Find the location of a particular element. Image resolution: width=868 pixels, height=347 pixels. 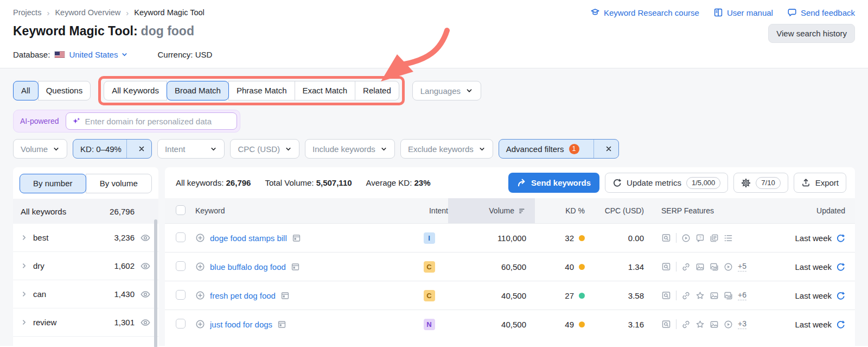

breadcrumb-current: Keyword Magic Tool is located at coordinates (169, 12).